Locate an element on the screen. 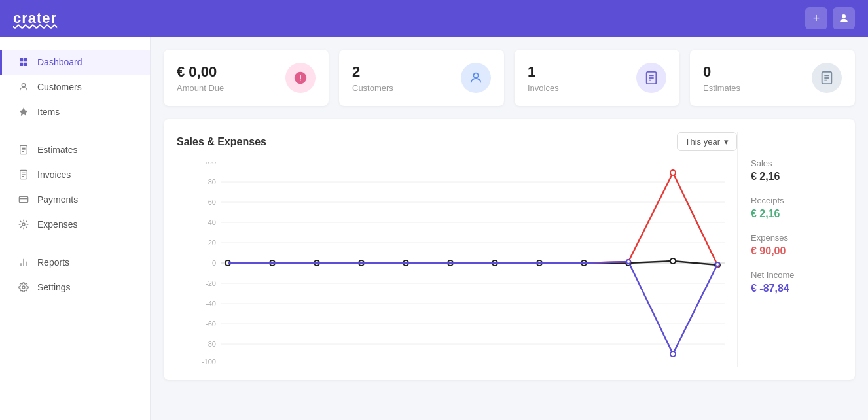 The image size is (868, 420). stat-info: € 0,00 Amount Due is located at coordinates (200, 79).